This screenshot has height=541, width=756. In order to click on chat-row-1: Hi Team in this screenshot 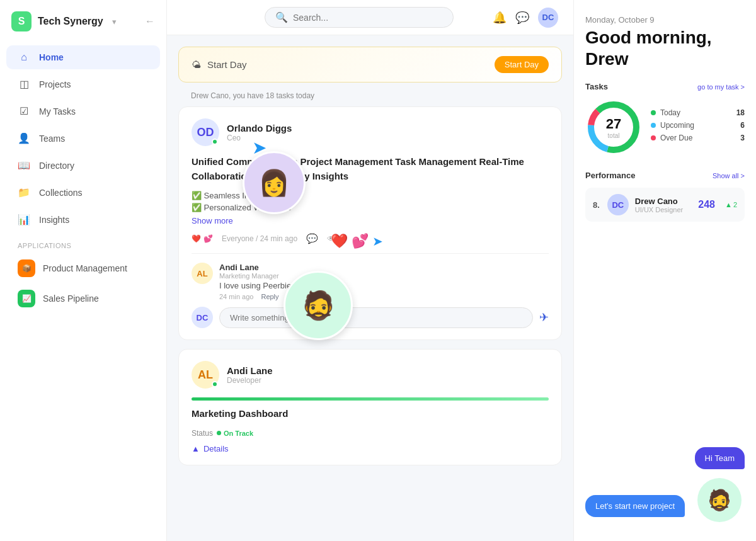, I will do `click(665, 461)`.